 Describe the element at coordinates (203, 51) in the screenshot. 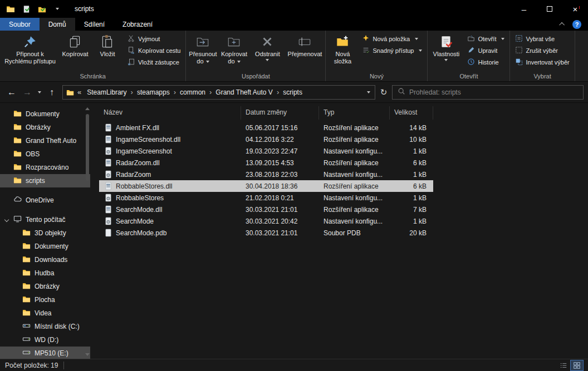

I see `move-to-button: Přesunout do` at that location.